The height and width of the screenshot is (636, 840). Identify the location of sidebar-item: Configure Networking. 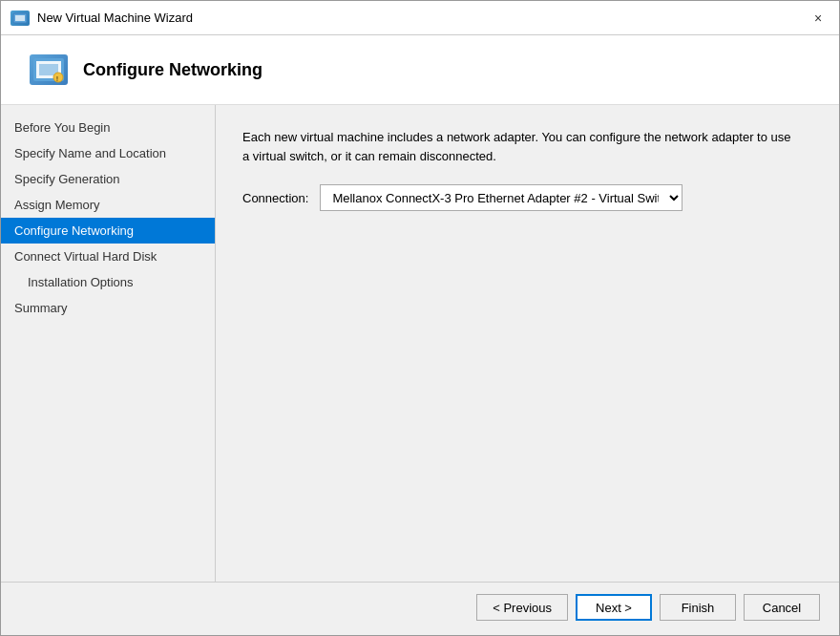
(108, 231).